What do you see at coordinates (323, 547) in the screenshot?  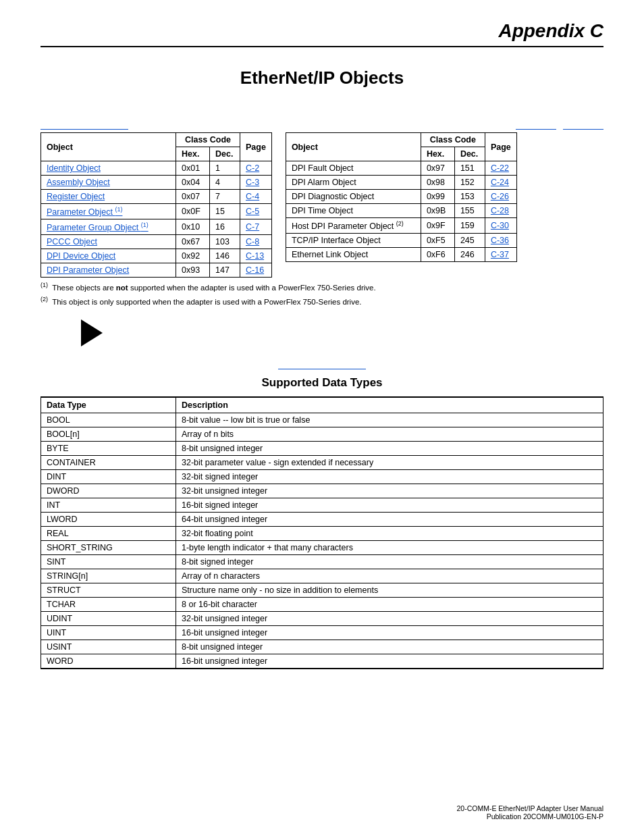 I see `list-item: SHORT_STRING1-byte length indicator + th…` at bounding box center [323, 547].